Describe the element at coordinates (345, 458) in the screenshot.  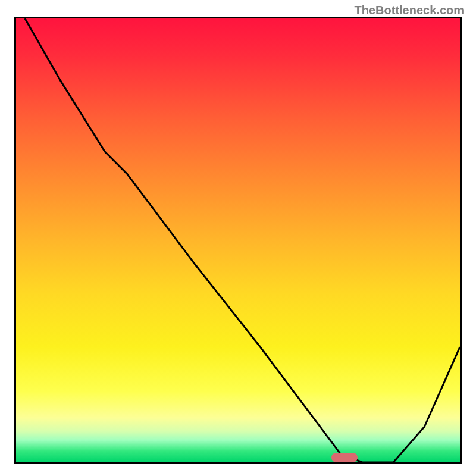
I see `bottleneck-marker` at that location.